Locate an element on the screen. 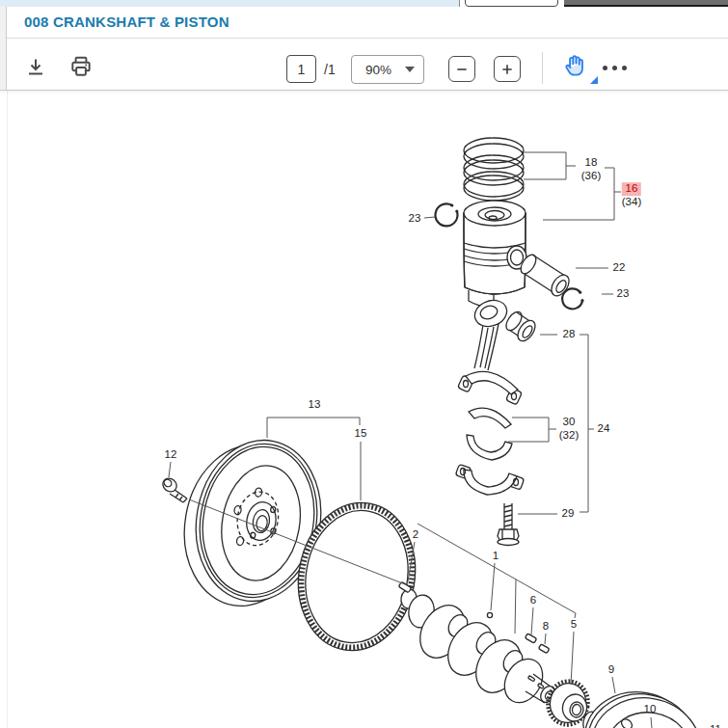 The image size is (728, 728). download-button is located at coordinates (36, 67).